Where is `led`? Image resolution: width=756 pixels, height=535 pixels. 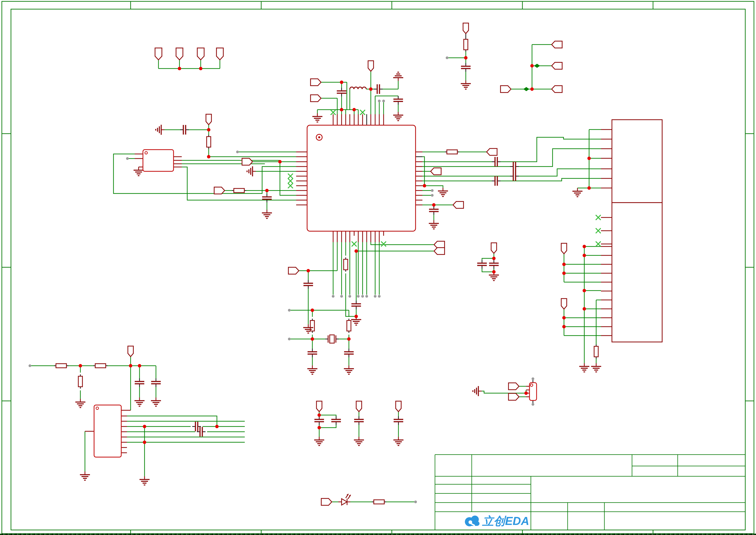
led is located at coordinates (344, 499).